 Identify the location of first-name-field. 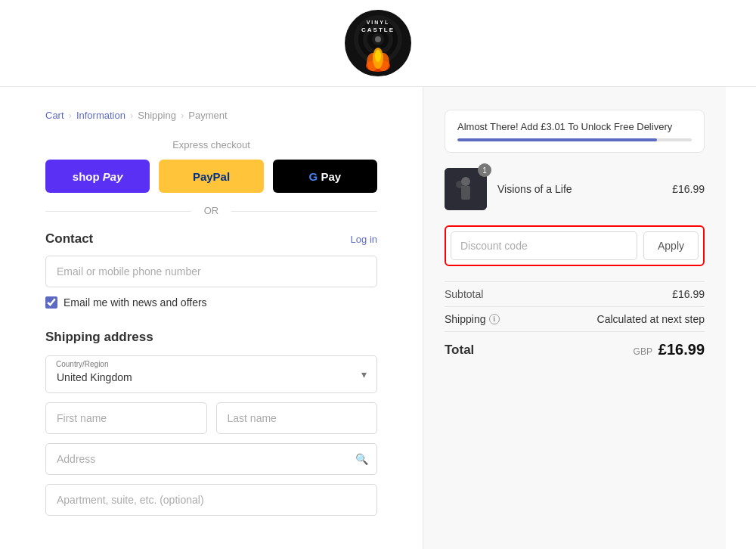
(126, 418).